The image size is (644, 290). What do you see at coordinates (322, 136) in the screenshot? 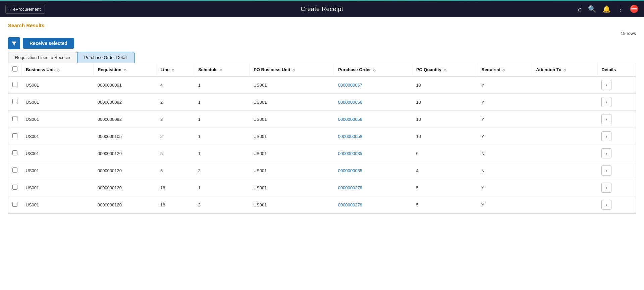
I see `table-row: US001 0000000105 2 1 US001 0000000058 10…` at bounding box center [322, 136].